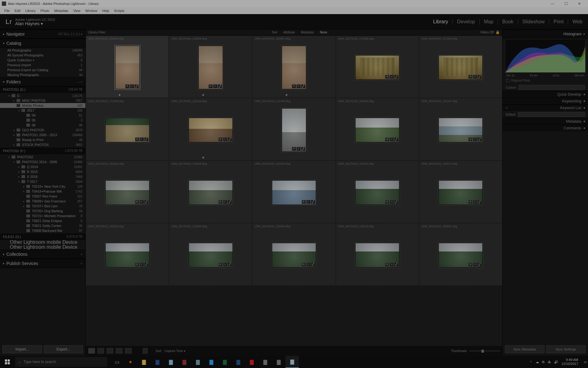 The width and height of the screenshot is (588, 368). Describe the element at coordinates (43, 90) in the screenshot. I see `volume-header: PHOTOS1 (E:) 136.54 TB` at that location.